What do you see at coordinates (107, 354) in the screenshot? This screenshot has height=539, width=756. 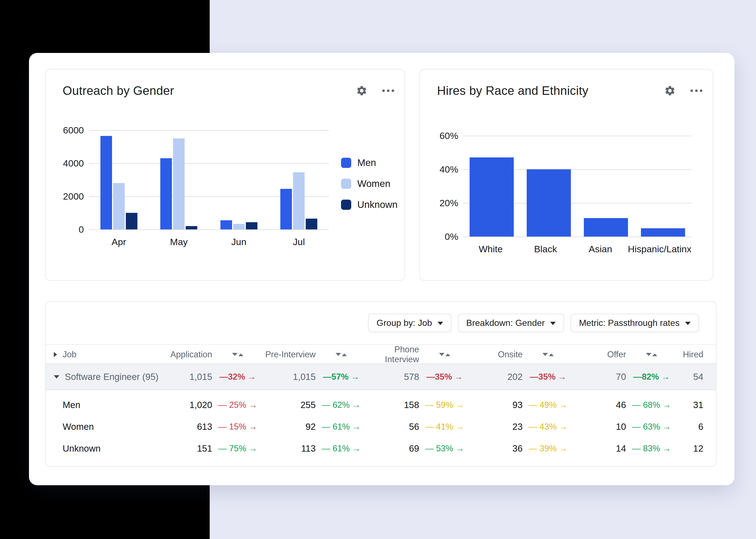 I see `column-header-job: Job` at bounding box center [107, 354].